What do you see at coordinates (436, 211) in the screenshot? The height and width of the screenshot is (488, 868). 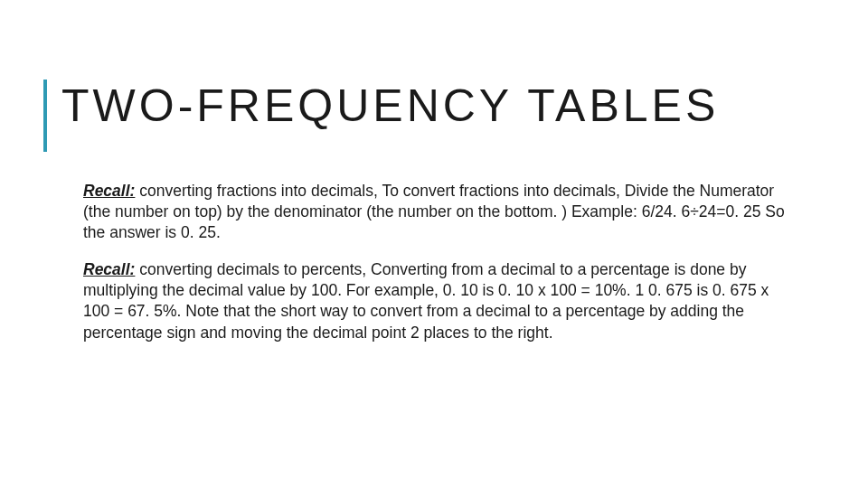 I see `paragraph-1: Recall: converting fractions into decima…` at bounding box center [436, 211].